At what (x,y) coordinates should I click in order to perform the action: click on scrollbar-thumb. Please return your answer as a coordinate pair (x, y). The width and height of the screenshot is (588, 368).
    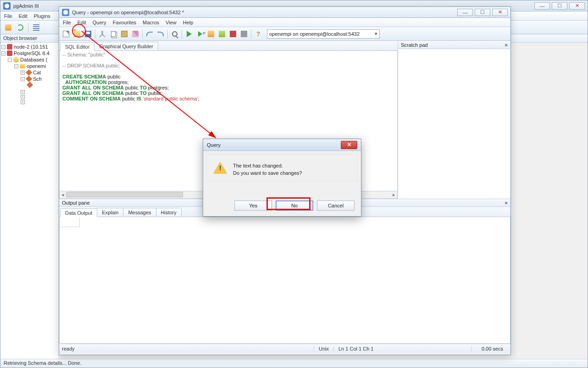
    Looking at the image, I should click on (125, 195).